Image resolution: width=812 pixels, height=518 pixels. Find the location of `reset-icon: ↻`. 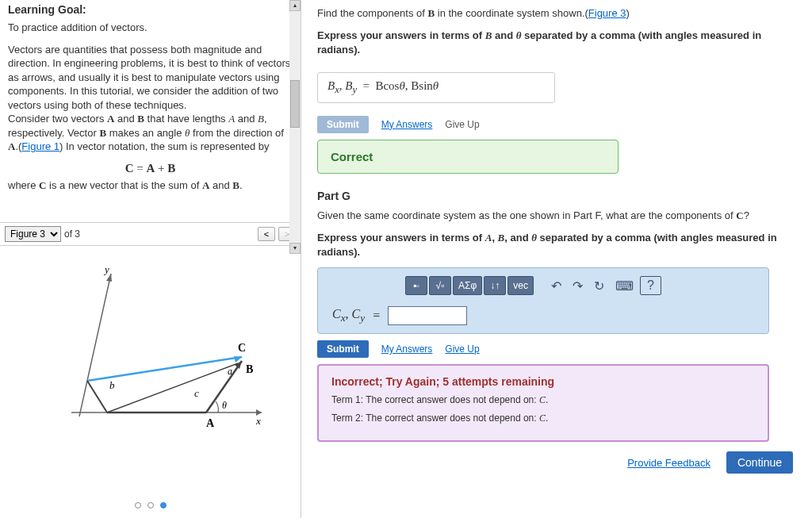

reset-icon: ↻ is located at coordinates (599, 286).